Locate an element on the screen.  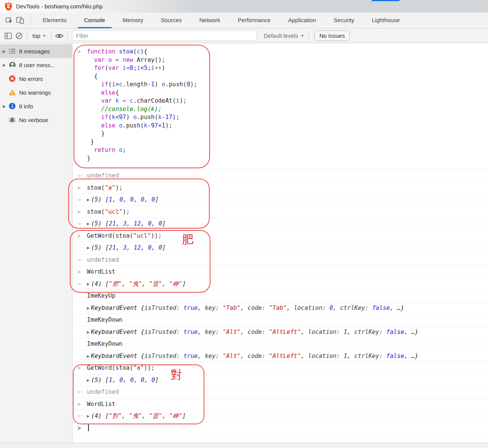
log-levels-label: Default levels is located at coordinates (281, 36).